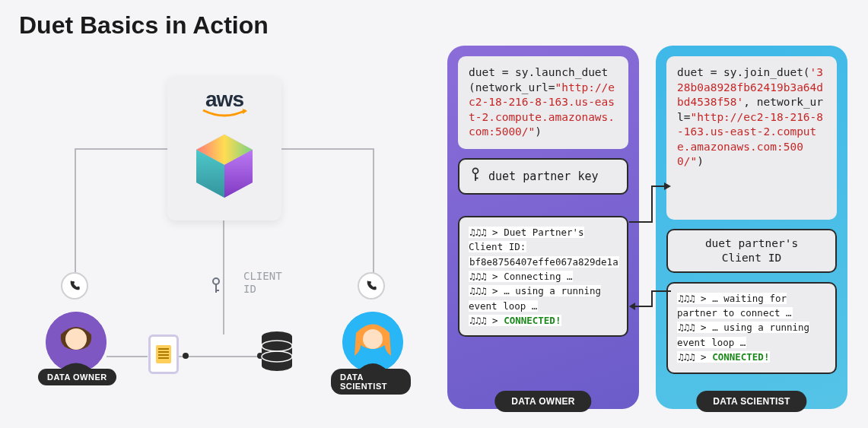  I want to click on data-scientist-avatar, so click(373, 342).